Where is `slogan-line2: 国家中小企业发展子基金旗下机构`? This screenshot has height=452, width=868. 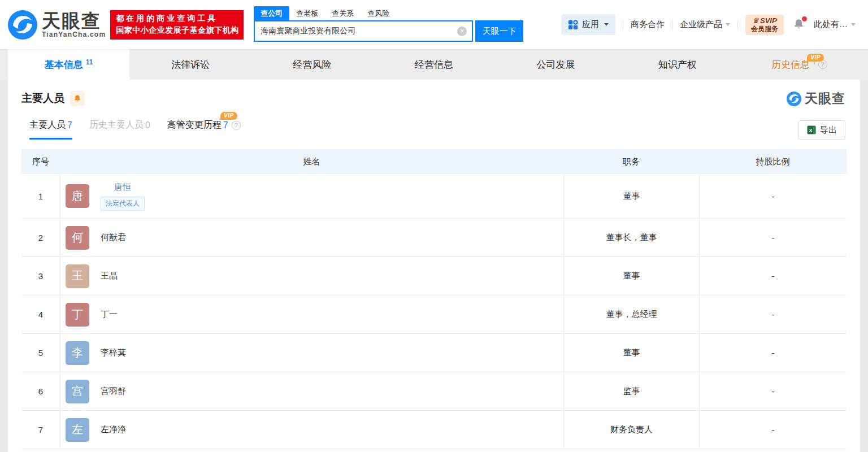
slogan-line2: 国家中小企业发展子基金旗下机构 is located at coordinates (177, 31).